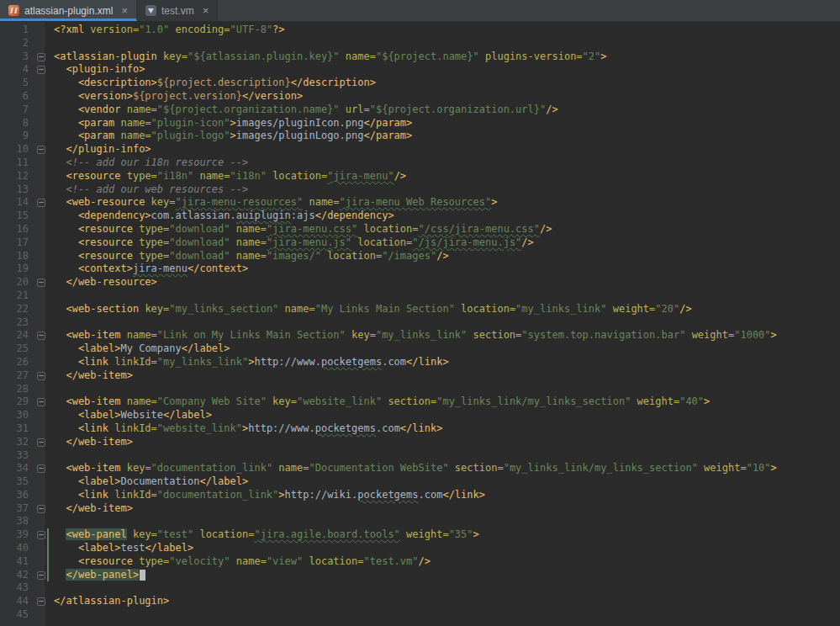 This screenshot has width=840, height=626. What do you see at coordinates (420, 615) in the screenshot?
I see `code-line: 45` at bounding box center [420, 615].